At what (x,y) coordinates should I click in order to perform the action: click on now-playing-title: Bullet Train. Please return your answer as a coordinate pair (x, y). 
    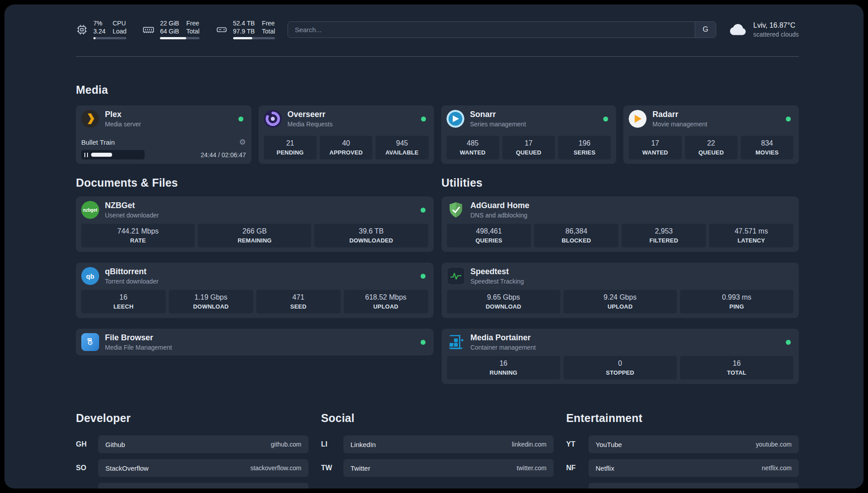
    Looking at the image, I should click on (98, 142).